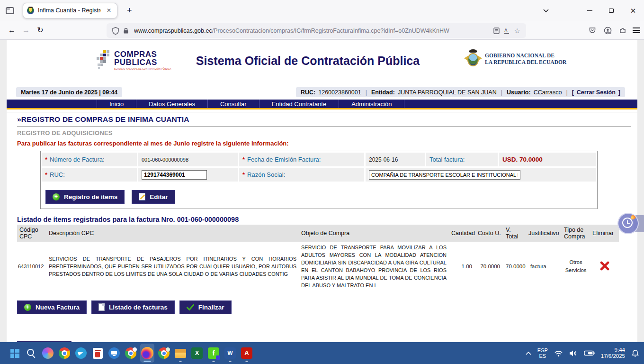  I want to click on firefox-view-icon, so click(10, 10).